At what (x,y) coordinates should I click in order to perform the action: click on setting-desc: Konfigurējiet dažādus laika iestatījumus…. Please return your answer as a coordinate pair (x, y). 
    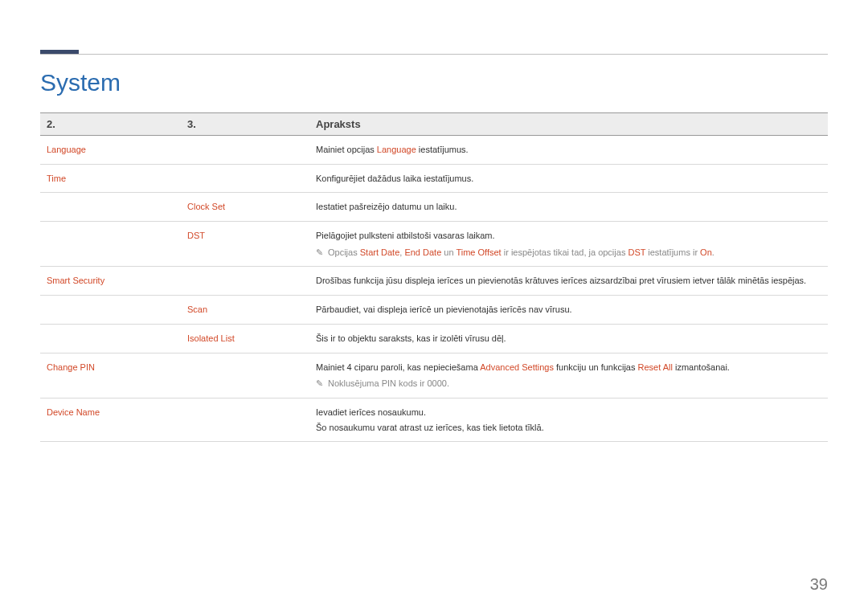
    Looking at the image, I should click on (569, 178).